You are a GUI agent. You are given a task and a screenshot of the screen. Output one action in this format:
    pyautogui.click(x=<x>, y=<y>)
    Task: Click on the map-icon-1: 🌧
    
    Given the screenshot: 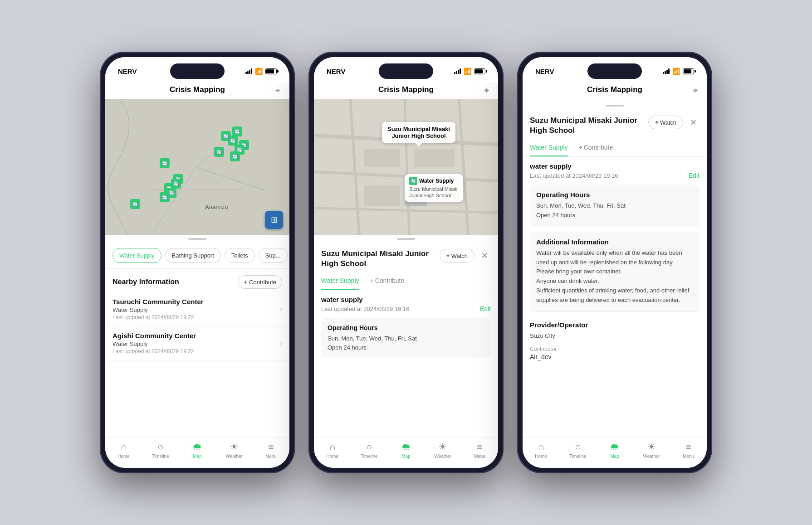 What is the action you would take?
    pyautogui.click(x=197, y=447)
    